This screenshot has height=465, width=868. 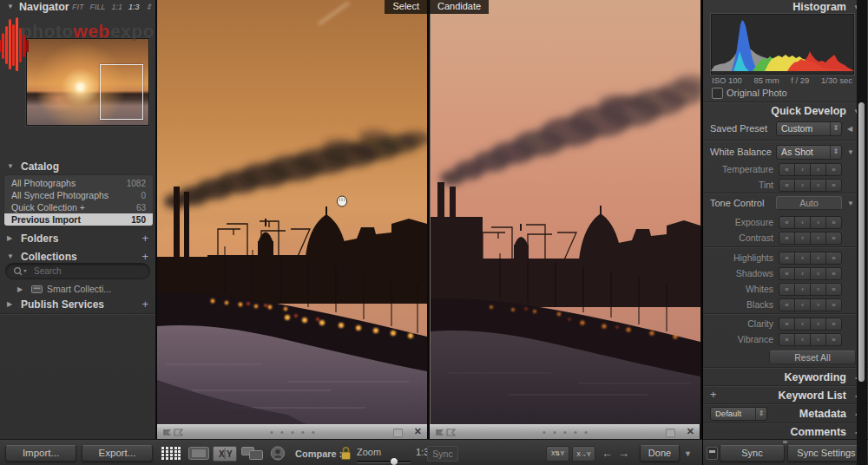 I want to click on collapse-triangle-icon: ▼, so click(x=10, y=7).